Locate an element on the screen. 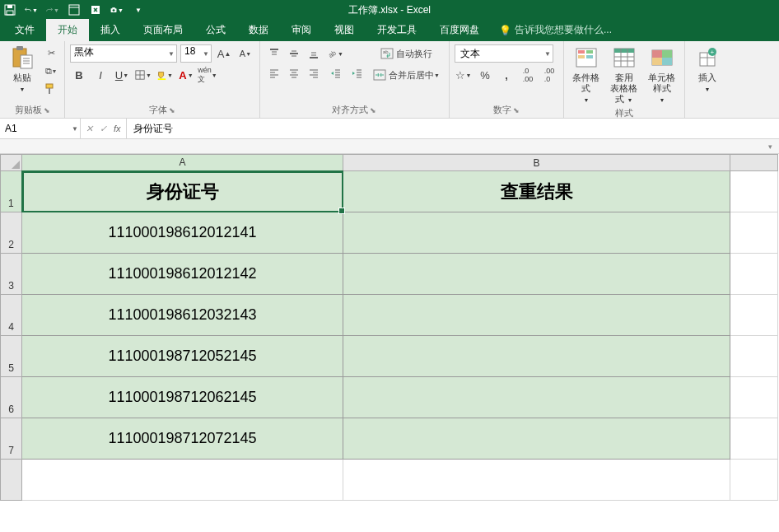 The height and width of the screenshot is (532, 779). name-box: A1▼ is located at coordinates (40, 128).